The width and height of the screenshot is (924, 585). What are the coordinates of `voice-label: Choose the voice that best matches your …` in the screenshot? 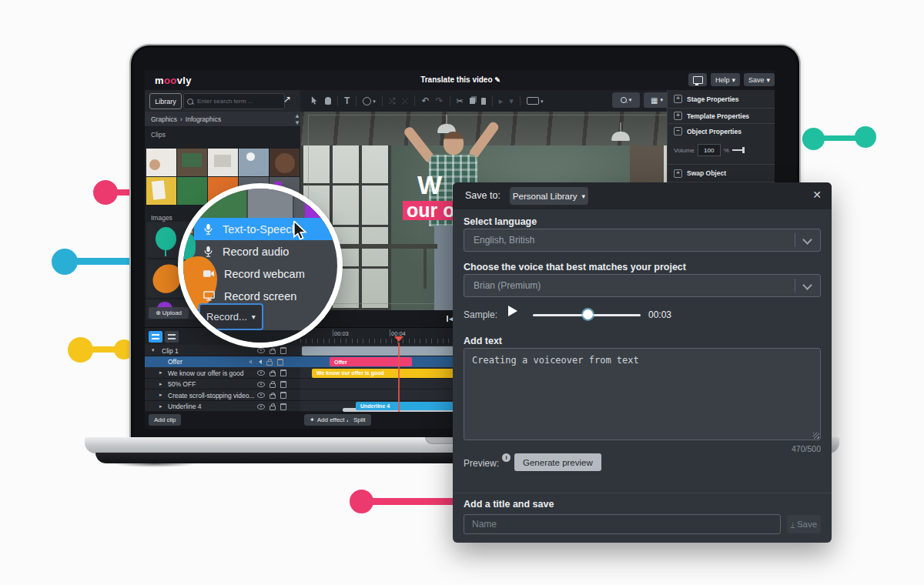 It's located at (574, 267).